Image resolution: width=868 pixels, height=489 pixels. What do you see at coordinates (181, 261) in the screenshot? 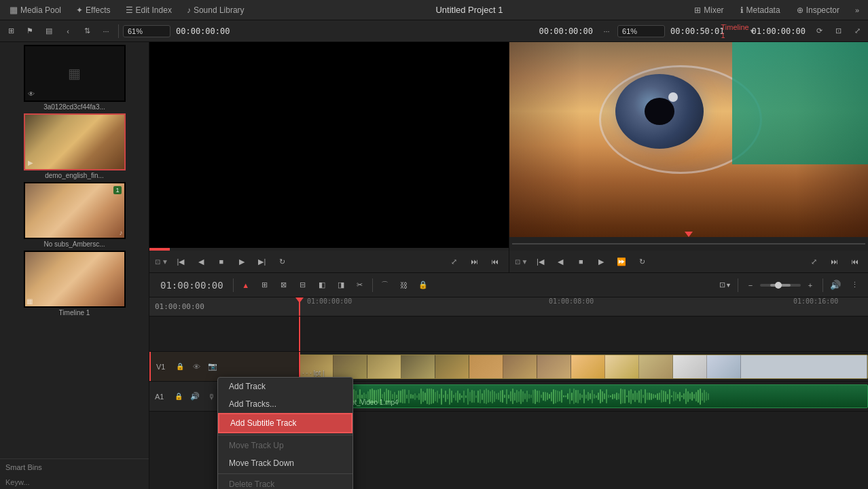
I see `source-prev-btn: |◀` at bounding box center [181, 261].